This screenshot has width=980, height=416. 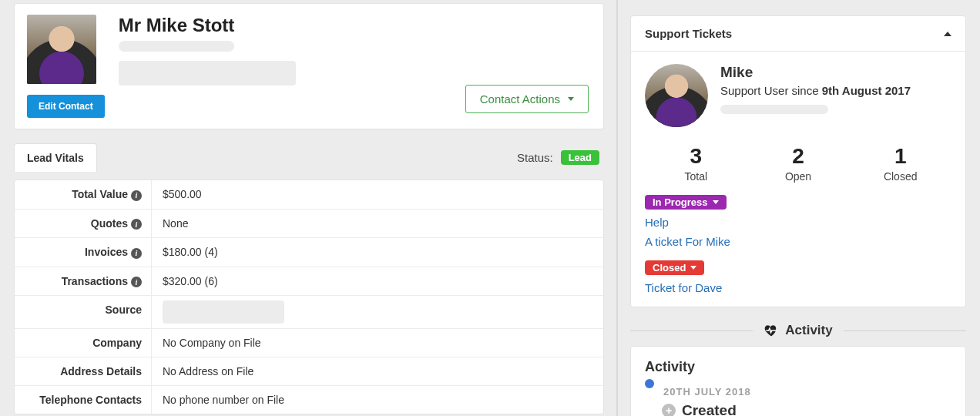 I want to click on avatar-column: Edit Contact, so click(x=66, y=66).